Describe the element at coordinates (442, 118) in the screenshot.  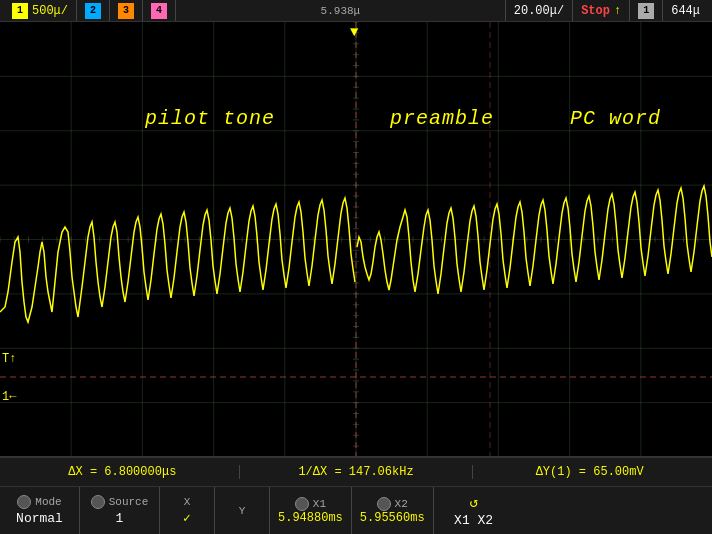
I see `preamble-label: preamble` at that location.